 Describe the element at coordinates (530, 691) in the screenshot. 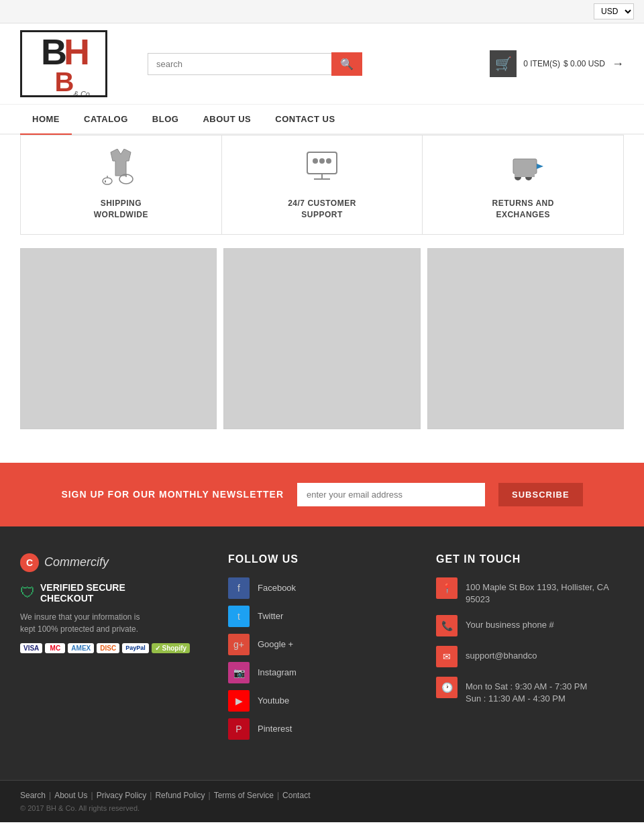

I see `contact-hours: 🕐 Mon to Sat : 9:30 AM - 7:30 PMSun : 11…` at that location.